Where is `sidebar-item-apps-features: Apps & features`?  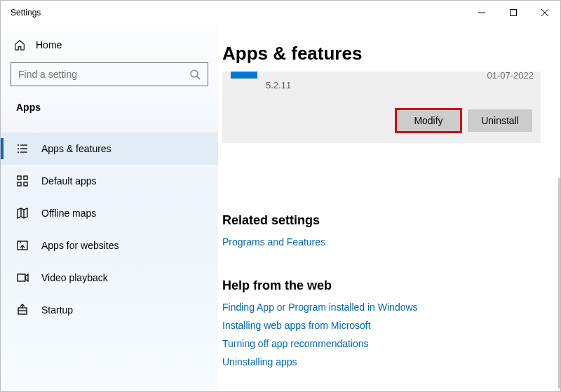 sidebar-item-apps-features: Apps & features is located at coordinates (109, 149).